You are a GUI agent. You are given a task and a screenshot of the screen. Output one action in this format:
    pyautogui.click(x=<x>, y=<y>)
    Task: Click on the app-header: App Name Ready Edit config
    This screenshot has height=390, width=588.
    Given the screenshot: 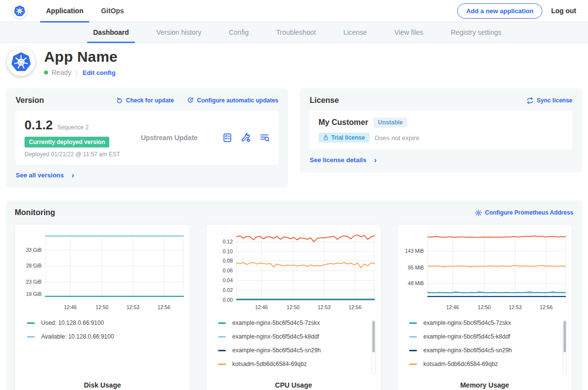 What is the action you would take?
    pyautogui.click(x=294, y=64)
    